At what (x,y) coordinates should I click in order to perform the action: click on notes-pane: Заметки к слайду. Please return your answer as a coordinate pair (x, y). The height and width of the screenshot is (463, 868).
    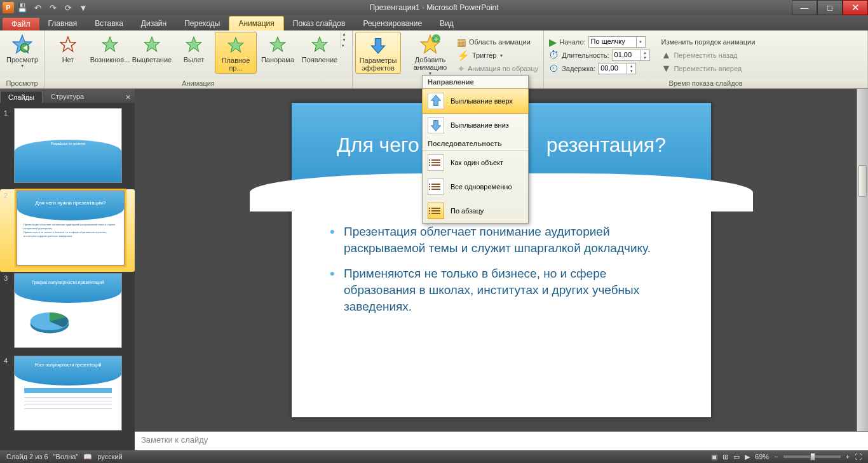
    Looking at the image, I should click on (501, 441).